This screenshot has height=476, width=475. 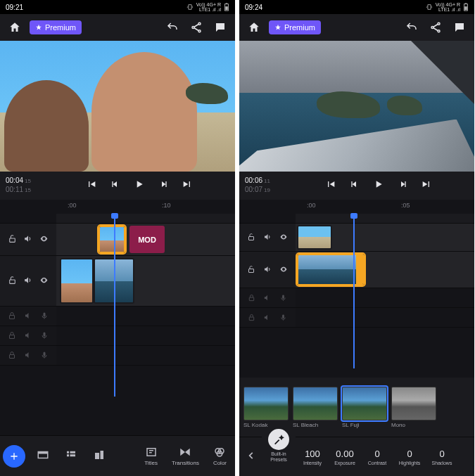 I want to click on tab-color: Color, so click(x=220, y=456).